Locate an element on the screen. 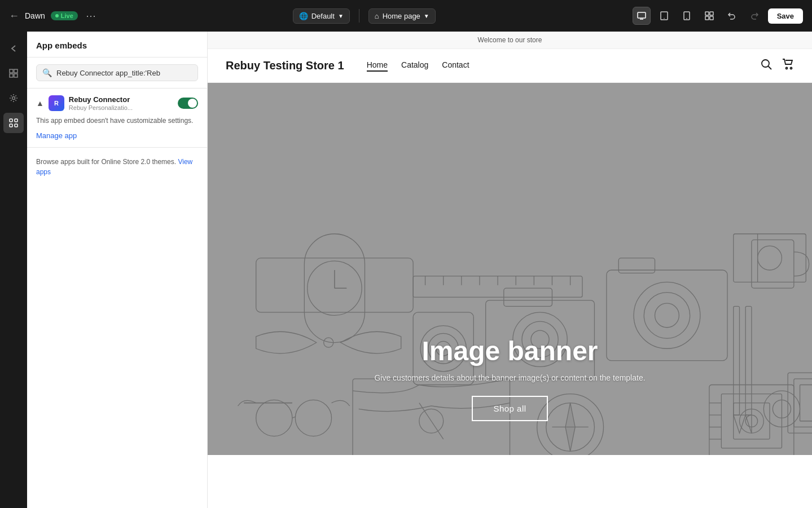 This screenshot has height=508, width=812. nav-link-contact: Contact is located at coordinates (455, 66).